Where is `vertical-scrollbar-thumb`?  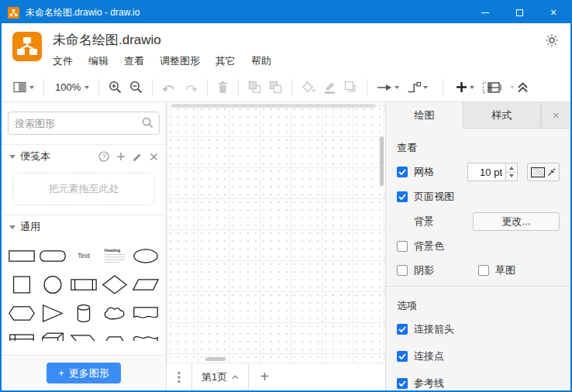
vertical-scrollbar-thumb is located at coordinates (381, 161).